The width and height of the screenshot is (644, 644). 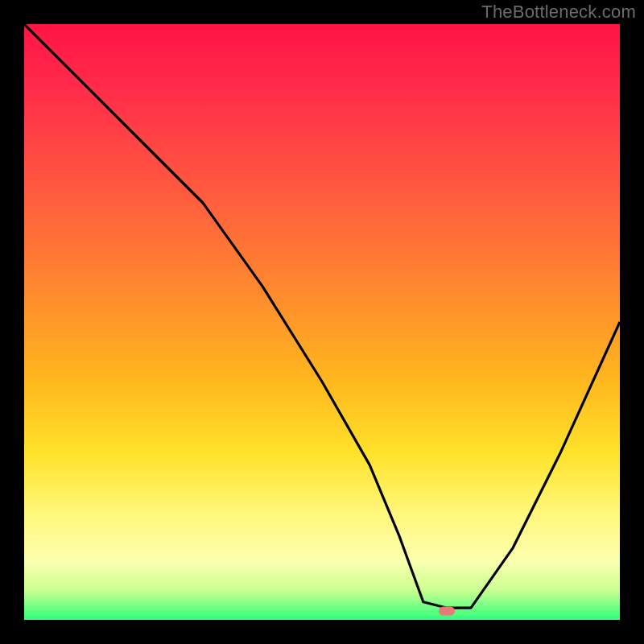 What do you see at coordinates (447, 610) in the screenshot?
I see `optimal-marker` at bounding box center [447, 610].